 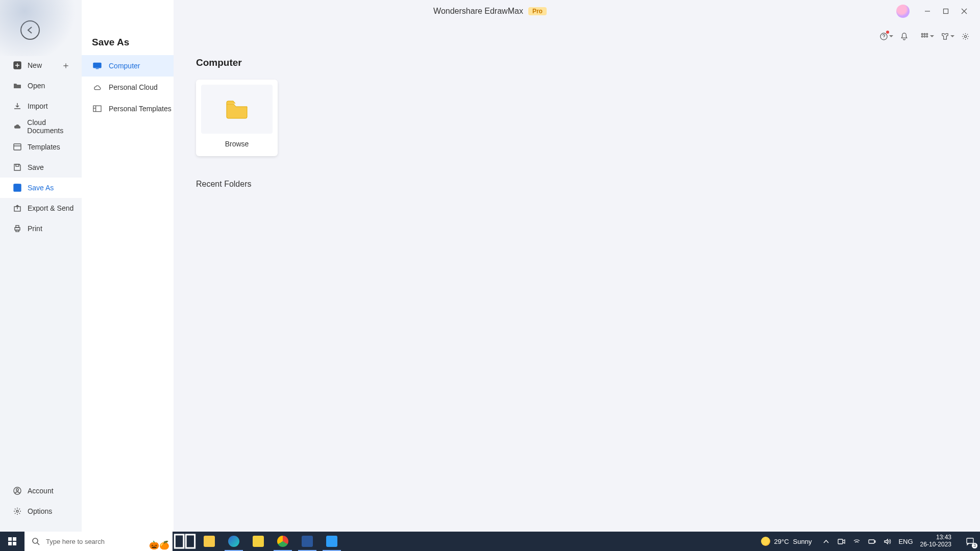 What do you see at coordinates (577, 184) in the screenshot?
I see `recent-folders-heading: Recent Folders` at bounding box center [577, 184].